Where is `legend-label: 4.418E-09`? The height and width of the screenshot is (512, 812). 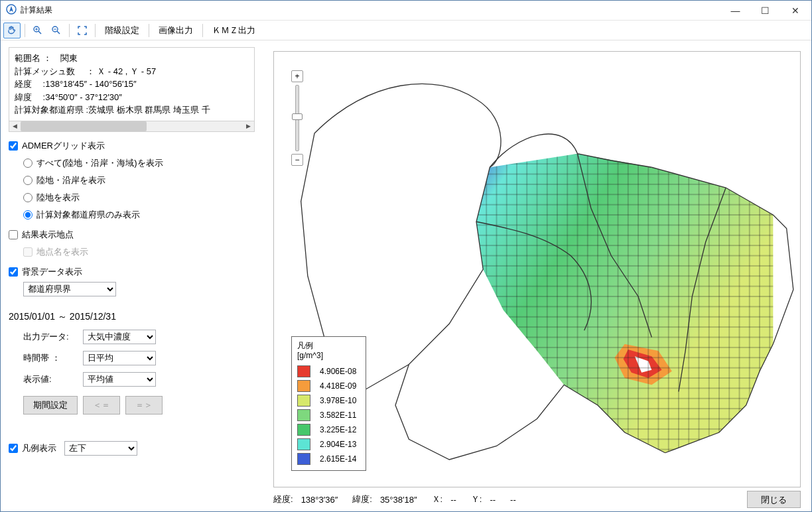 legend-label: 4.418E-09 is located at coordinates (338, 386).